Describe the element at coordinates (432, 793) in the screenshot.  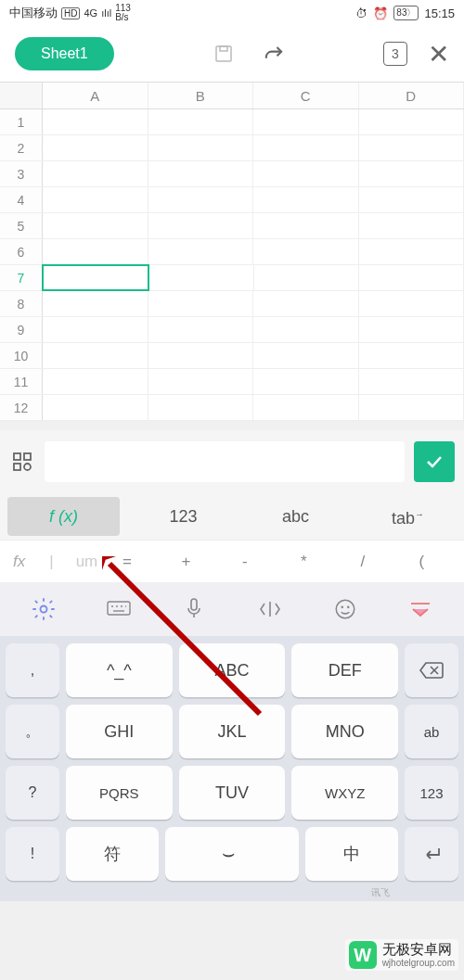
I see `key-123: 123` at that location.